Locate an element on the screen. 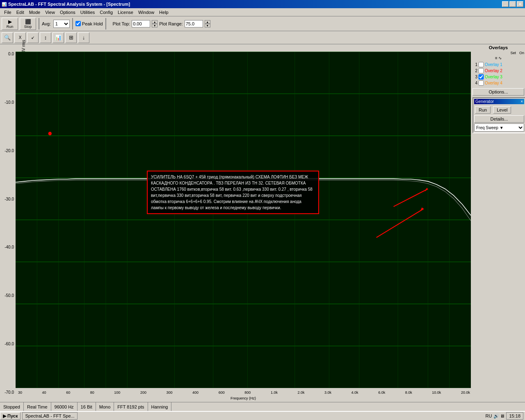 This screenshot has height=420, width=525. maximize-button: □ is located at coordinates (513, 4).